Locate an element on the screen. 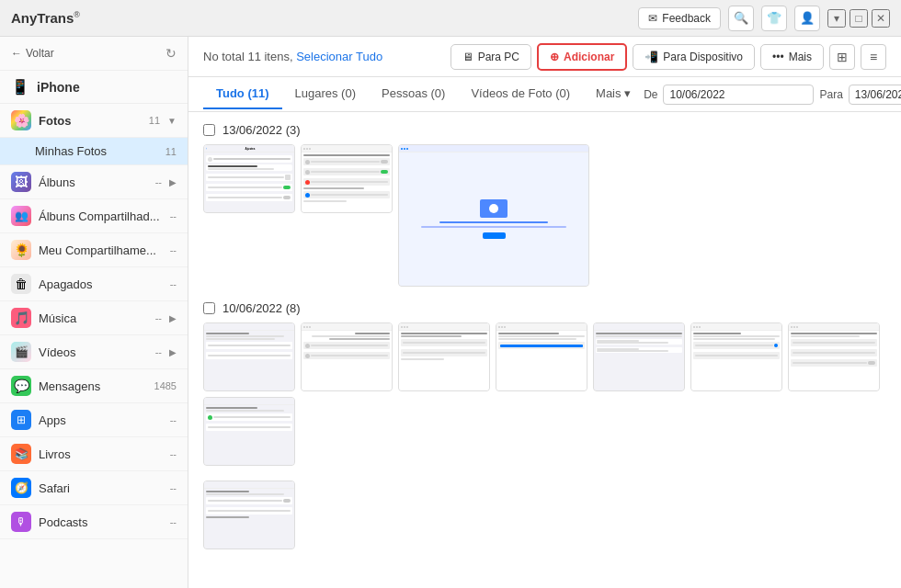  tab-pessoas: Pessoas (0) is located at coordinates (414, 94).